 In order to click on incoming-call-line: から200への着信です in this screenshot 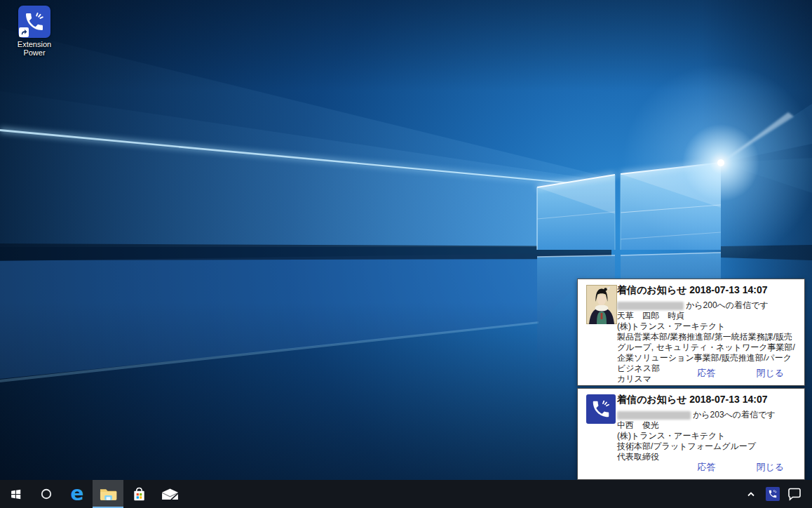, I will do `click(708, 306)`.